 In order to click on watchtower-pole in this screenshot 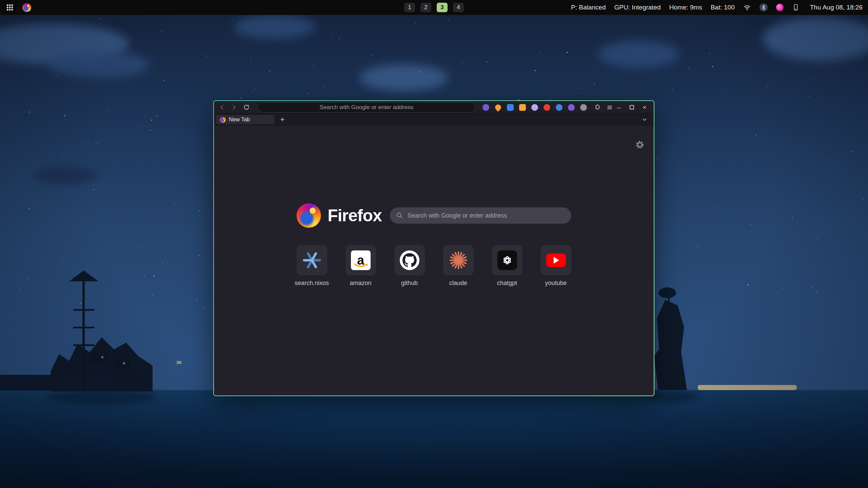, I will do `click(83, 336)`.